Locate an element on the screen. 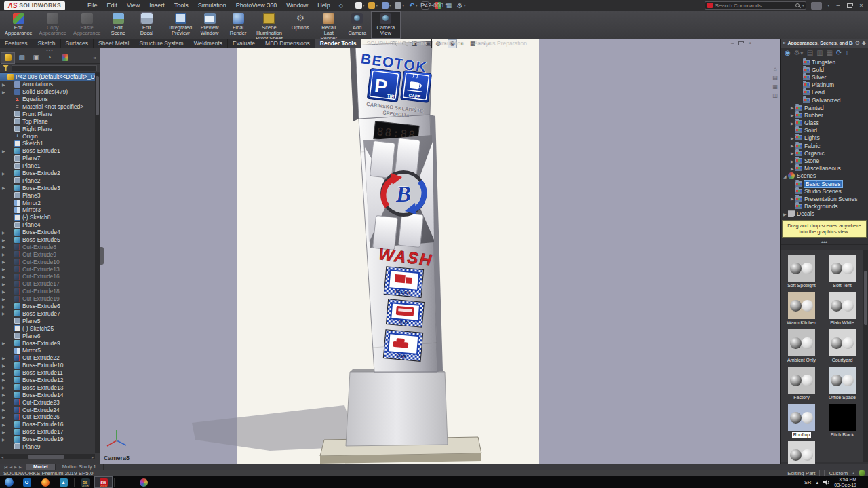  tab-nav-arrows: |◀◀▶▶| is located at coordinates (14, 467).